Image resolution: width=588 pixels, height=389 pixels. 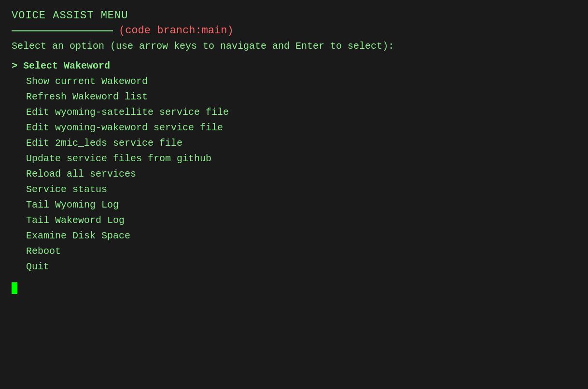 I want to click on menu-item-reboot: Reboot, so click(x=294, y=251).